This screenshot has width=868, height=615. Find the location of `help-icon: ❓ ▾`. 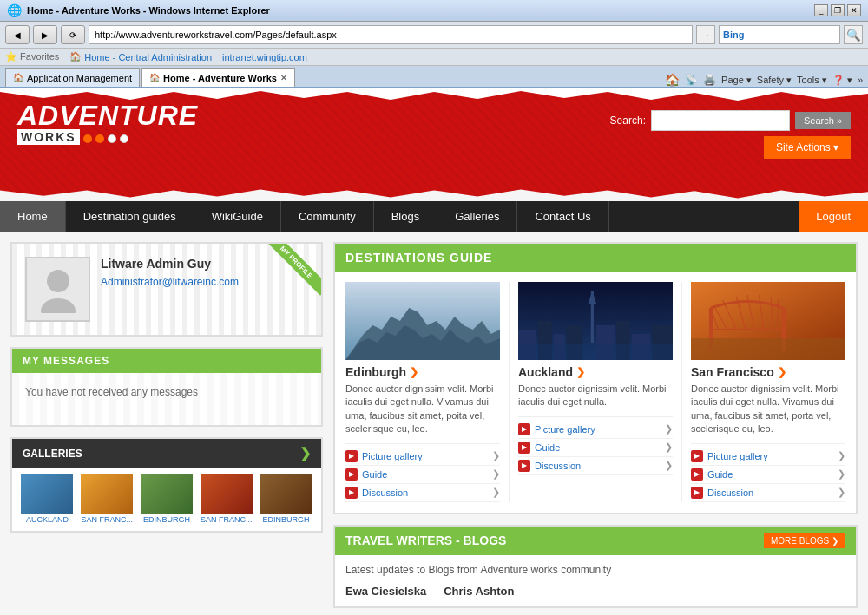

help-icon: ❓ ▾ is located at coordinates (842, 80).